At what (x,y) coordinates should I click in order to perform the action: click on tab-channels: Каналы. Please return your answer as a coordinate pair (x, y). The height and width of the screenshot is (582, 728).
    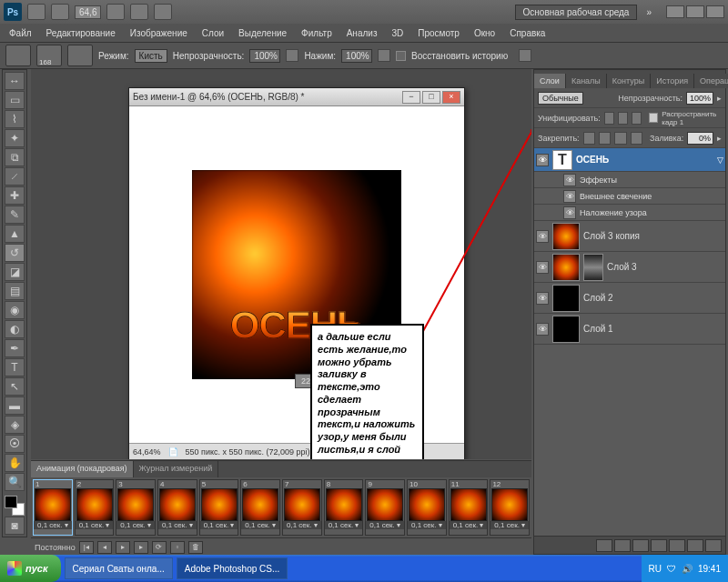
    Looking at the image, I should click on (586, 81).